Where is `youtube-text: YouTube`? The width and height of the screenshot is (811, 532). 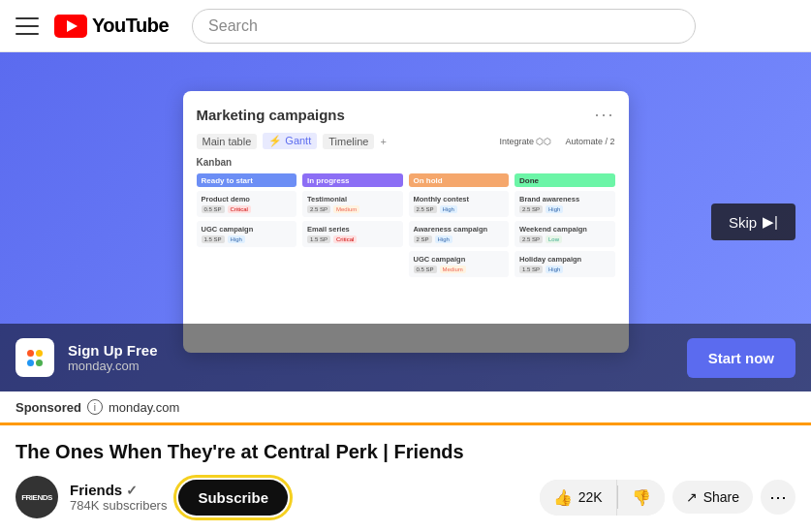
youtube-text: YouTube is located at coordinates (130, 25).